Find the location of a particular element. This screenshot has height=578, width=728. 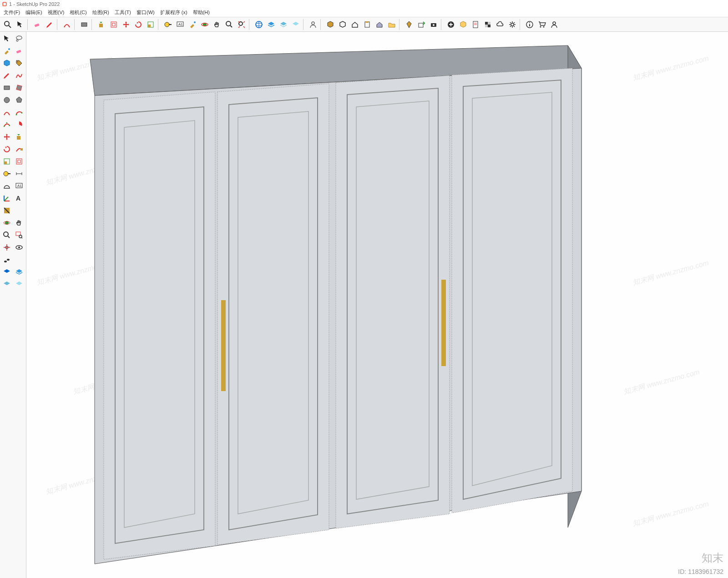

walk-icon is located at coordinates (7, 260).